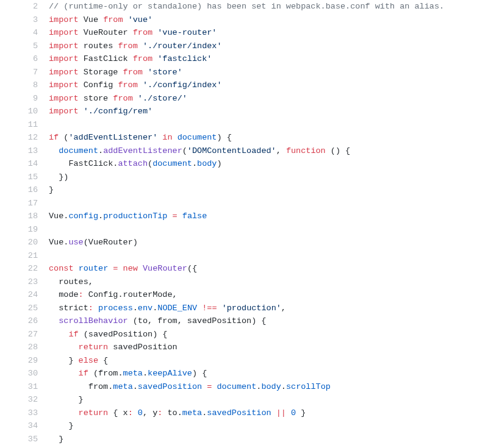  Describe the element at coordinates (182, 46) in the screenshot. I see `code-token: './router/index'` at that location.